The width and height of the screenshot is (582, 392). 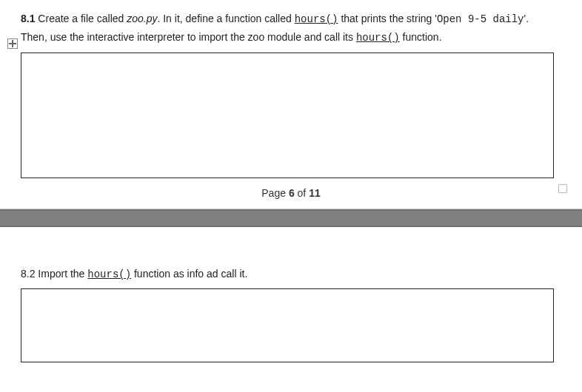 I want to click on q81-text1: Create a file called, so click(x=81, y=18).